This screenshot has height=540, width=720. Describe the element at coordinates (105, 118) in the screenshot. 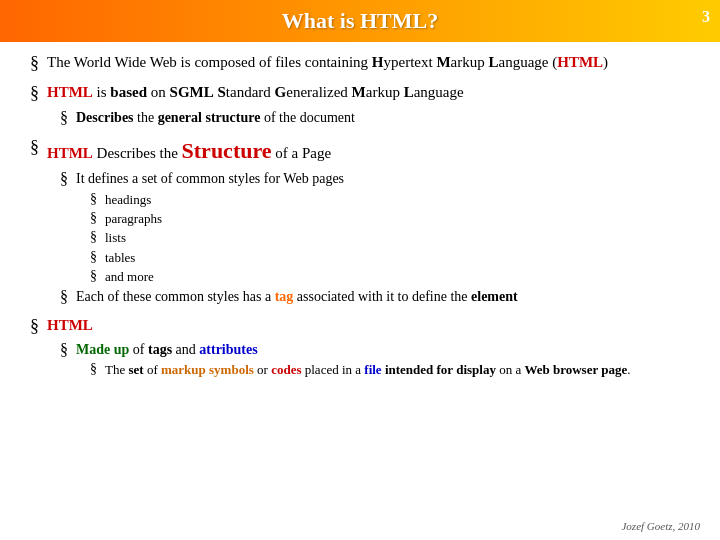

I see `b2-describes: Describes` at that location.